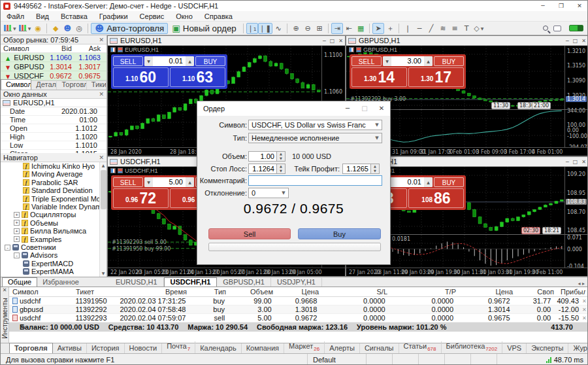  Describe the element at coordinates (179, 347) in the screenshot. I see `toolbox-tab-Почта: Почта7` at that location.